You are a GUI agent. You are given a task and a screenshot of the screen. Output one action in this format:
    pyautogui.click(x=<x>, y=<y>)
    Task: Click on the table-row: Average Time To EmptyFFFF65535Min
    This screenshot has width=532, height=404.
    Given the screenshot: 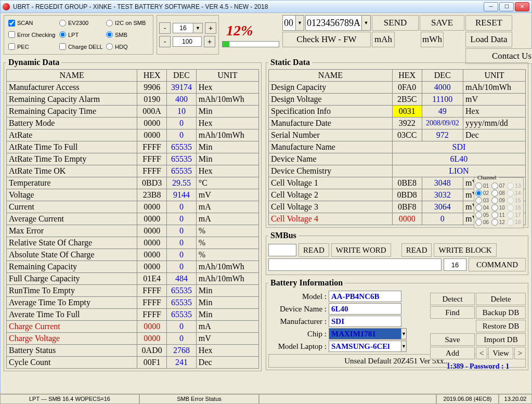 What is the action you would take?
    pyautogui.click(x=133, y=303)
    